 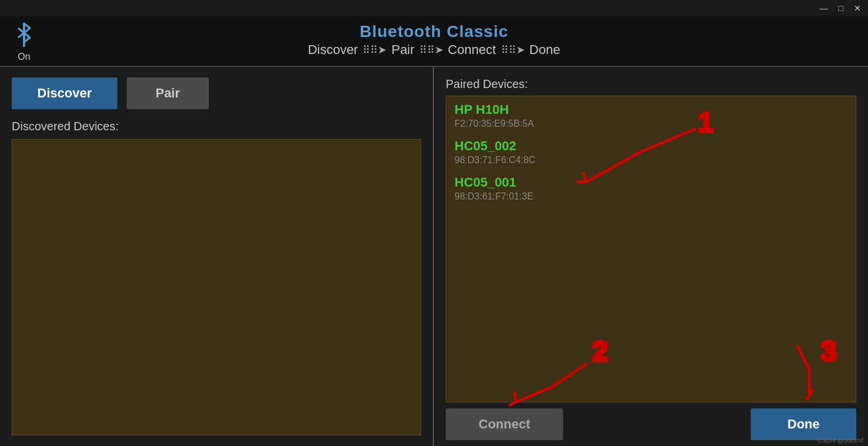 I want to click on discover-button: Discover, so click(x=65, y=93).